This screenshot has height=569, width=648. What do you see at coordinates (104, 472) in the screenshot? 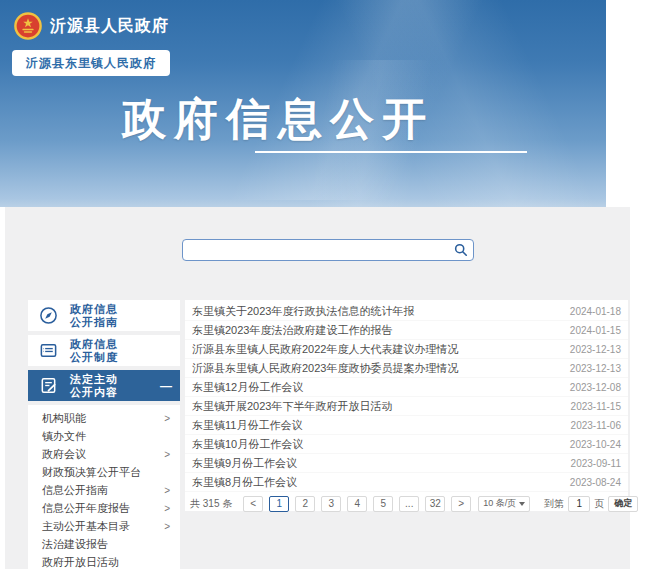
I see `sidebar-subitem-budget-platform: 财政预决算公开平台` at bounding box center [104, 472].